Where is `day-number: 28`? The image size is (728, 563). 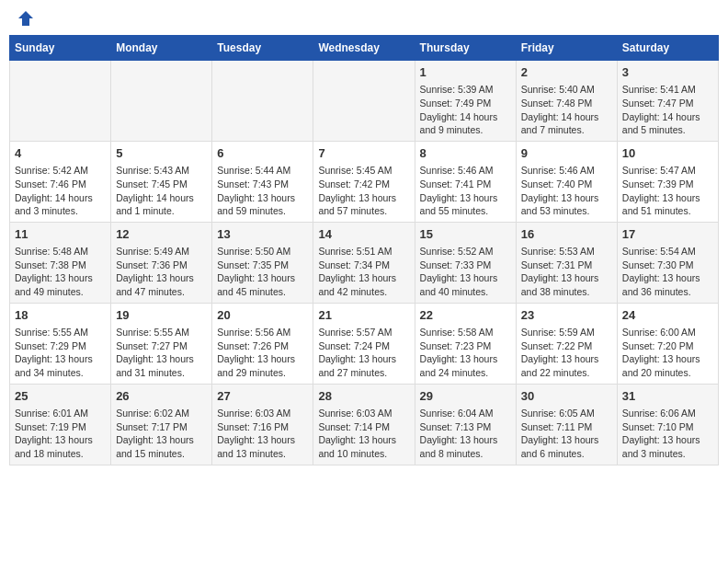
day-number: 28 is located at coordinates (364, 396).